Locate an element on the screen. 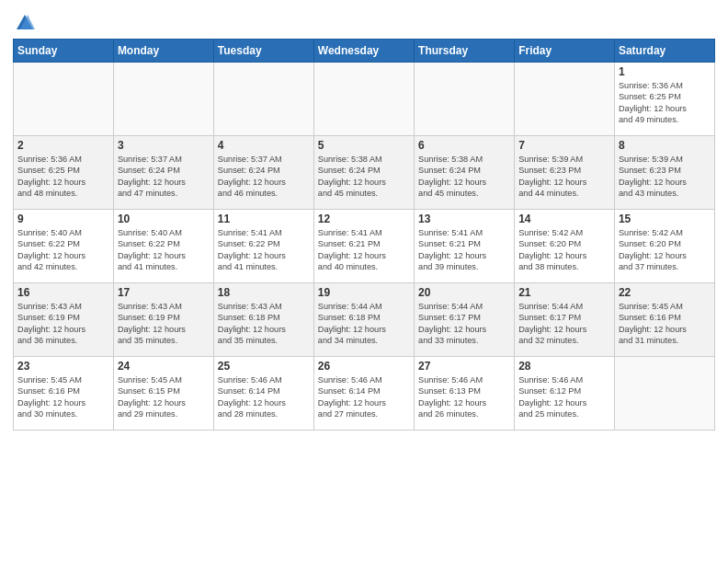  calendar-cell: 2Sunrise: 5:36 AM Sunset: 6:25 PM Daylig… is located at coordinates (64, 173).